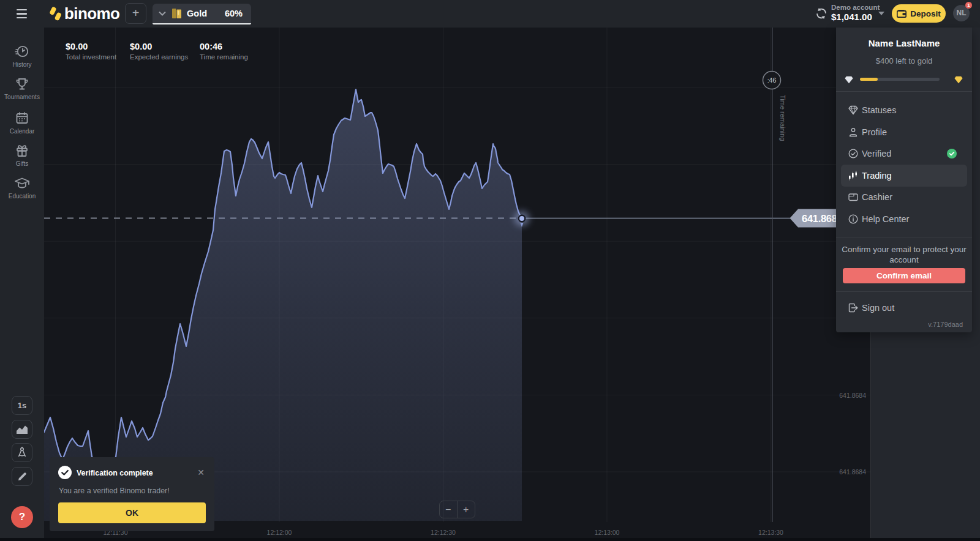 Image resolution: width=980 pixels, height=541 pixels. Describe the element at coordinates (608, 532) in the screenshot. I see `svg-text: 12:13:00` at that location.